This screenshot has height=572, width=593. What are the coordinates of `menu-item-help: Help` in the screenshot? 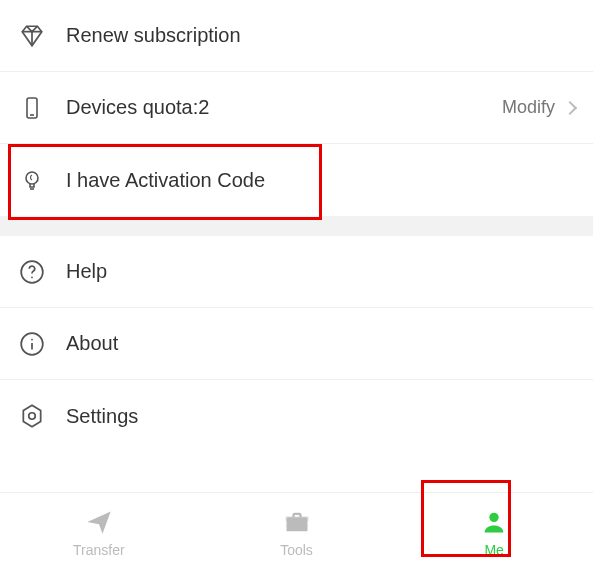 It's located at (296, 272).